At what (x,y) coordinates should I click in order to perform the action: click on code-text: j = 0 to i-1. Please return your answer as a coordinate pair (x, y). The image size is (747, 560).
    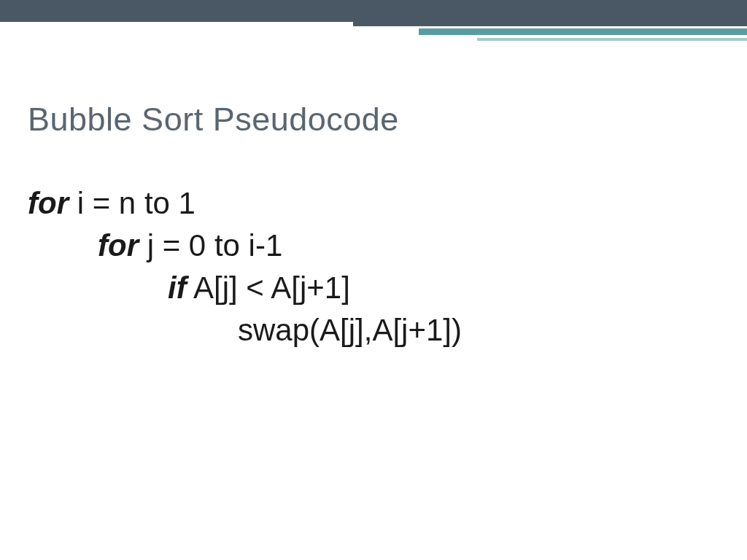
    Looking at the image, I should click on (210, 245).